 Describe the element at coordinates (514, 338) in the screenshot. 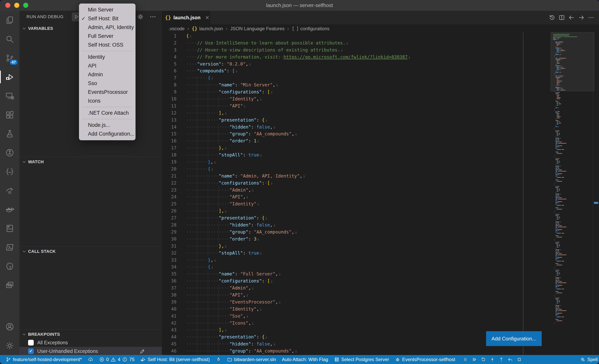

I see `add-configuration-button: Add Configuration...` at that location.